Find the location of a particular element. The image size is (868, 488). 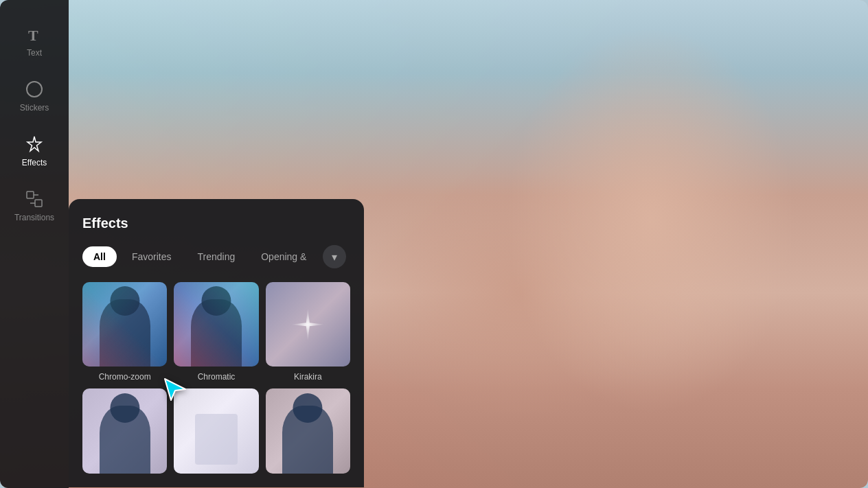

sidebar-effects-label: Effects is located at coordinates (34, 163).